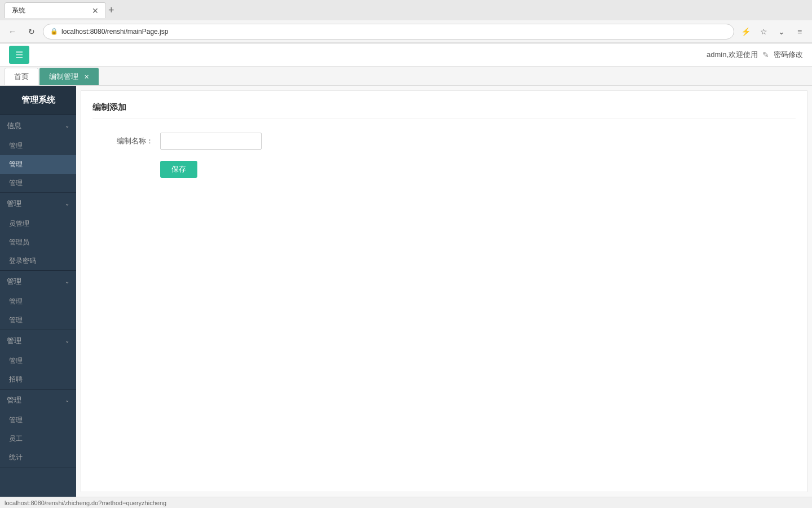 The height and width of the screenshot is (508, 812). What do you see at coordinates (38, 183) in the screenshot?
I see `sidebar-item-1-3: 管理` at bounding box center [38, 183].